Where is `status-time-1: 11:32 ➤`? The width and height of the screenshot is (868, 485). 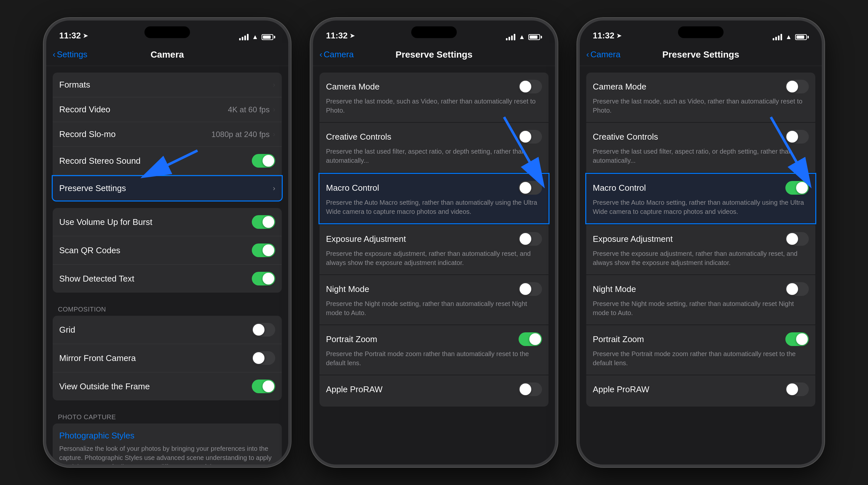
status-time-1: 11:32 ➤ is located at coordinates (73, 36).